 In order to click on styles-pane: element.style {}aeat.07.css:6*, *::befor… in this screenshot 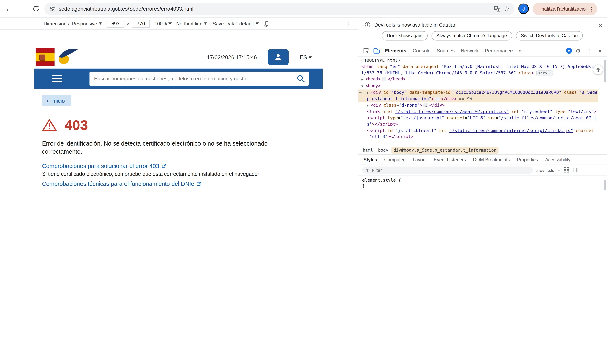, I will do `click(483, 182)`.